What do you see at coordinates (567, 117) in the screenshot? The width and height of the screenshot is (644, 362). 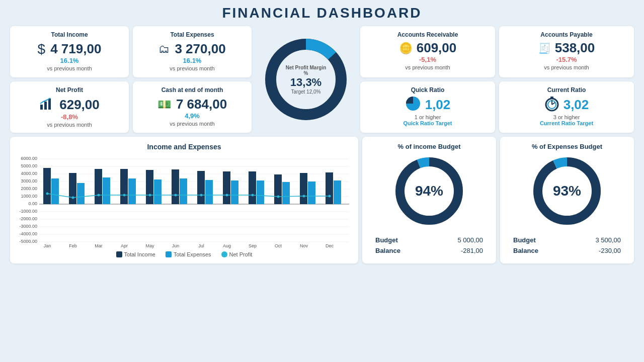 I see `kpi-current-ratio-target-num: 3 or higher` at bounding box center [567, 117].